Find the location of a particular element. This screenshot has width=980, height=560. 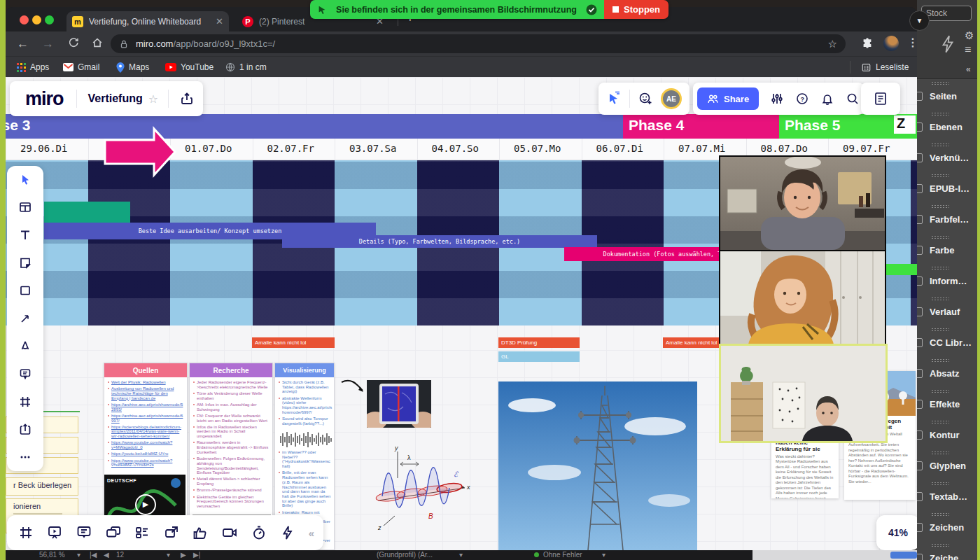

share-button: Share is located at coordinates (728, 99).